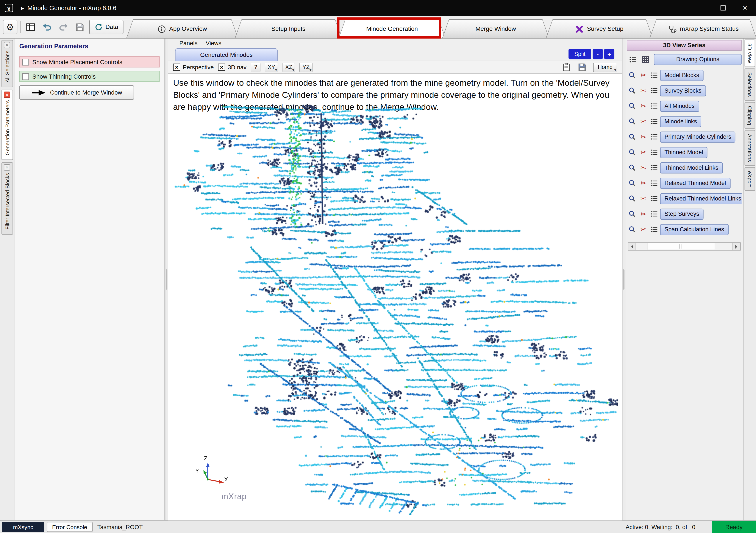 The image size is (756, 533). Describe the element at coordinates (598, 54) in the screenshot. I see `split-remove-button: -` at that location.